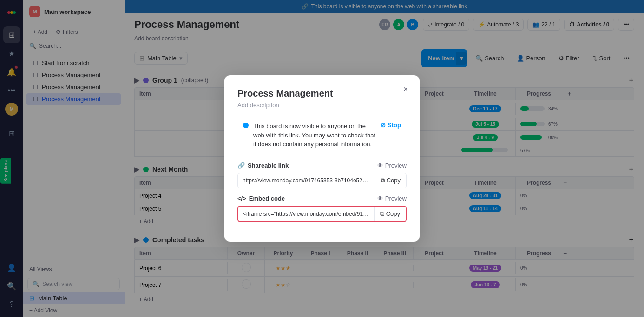 The height and width of the screenshot is (317, 644). Describe the element at coordinates (242, 199) in the screenshot. I see `code-icon: </>` at that location.